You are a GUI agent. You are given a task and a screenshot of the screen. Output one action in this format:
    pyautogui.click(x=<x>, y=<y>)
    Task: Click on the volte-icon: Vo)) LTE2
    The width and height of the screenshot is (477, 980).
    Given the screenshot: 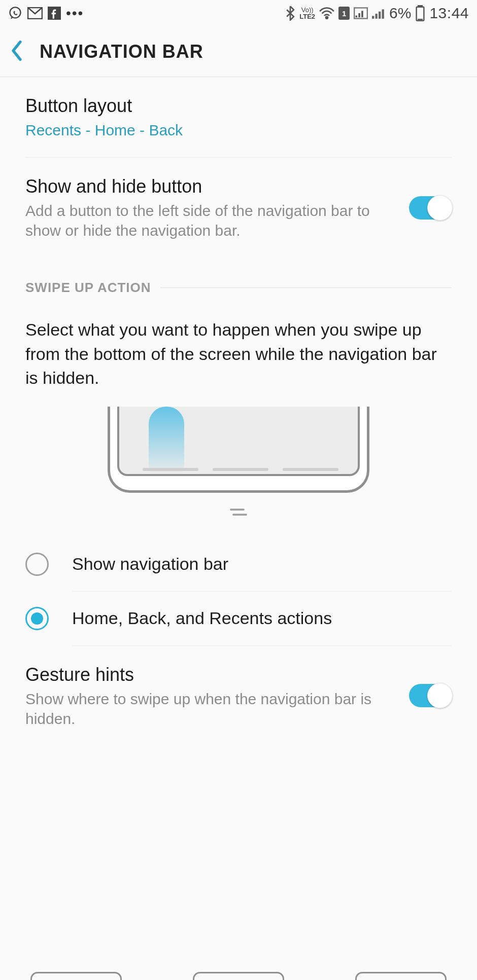 What is the action you would take?
    pyautogui.click(x=308, y=13)
    